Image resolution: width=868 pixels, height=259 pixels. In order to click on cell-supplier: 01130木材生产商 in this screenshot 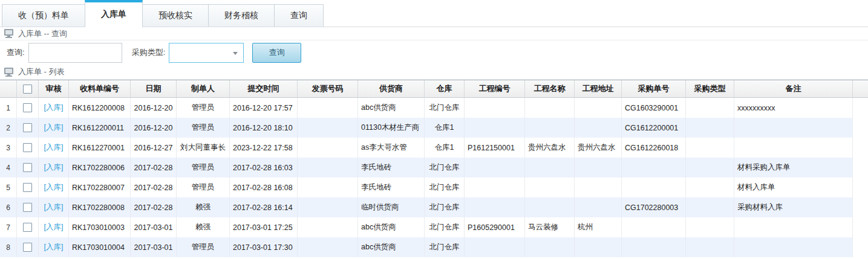, I will do `click(391, 128)`.